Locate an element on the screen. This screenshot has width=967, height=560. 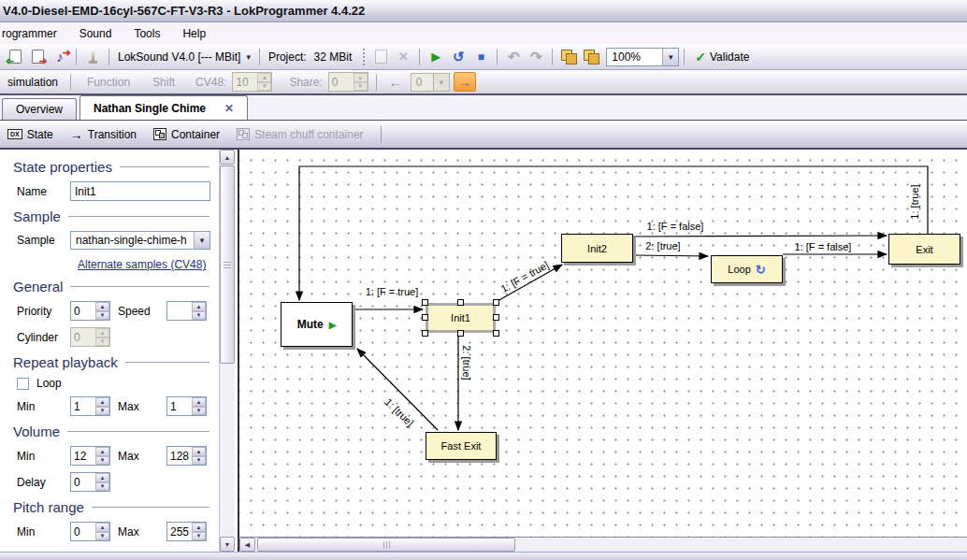
simulation-stop-button: ■ is located at coordinates (481, 57).